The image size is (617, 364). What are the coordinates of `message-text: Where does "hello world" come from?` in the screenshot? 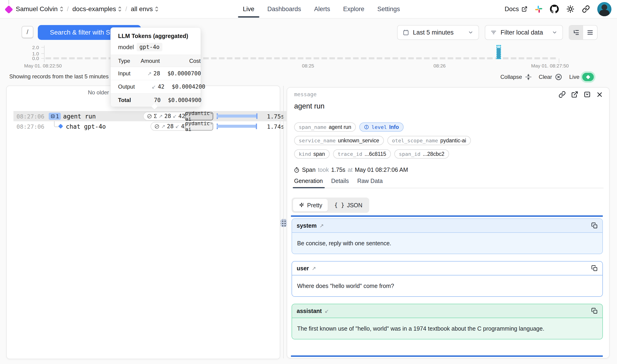 It's located at (433, 286).